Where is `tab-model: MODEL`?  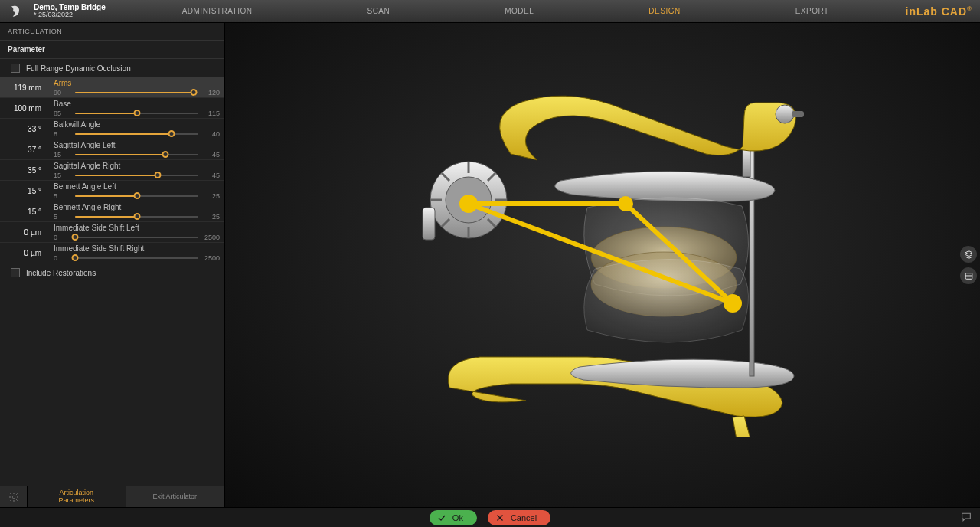 tab-model: MODEL is located at coordinates (519, 11).